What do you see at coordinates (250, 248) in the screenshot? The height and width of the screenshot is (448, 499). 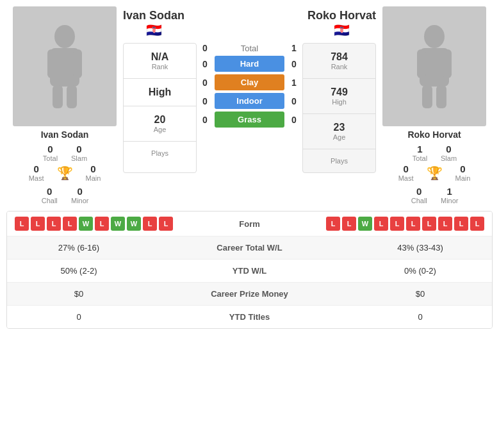 I see `stat-row: 27% (6-16) Career Total W/L 43% (33-43)` at bounding box center [250, 248].